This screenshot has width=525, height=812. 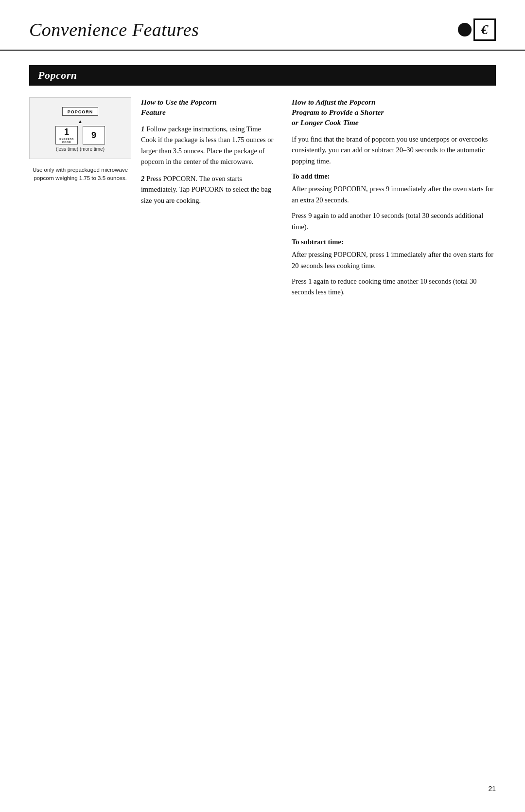 I want to click on btn-9-diagram: 9, so click(x=94, y=135).